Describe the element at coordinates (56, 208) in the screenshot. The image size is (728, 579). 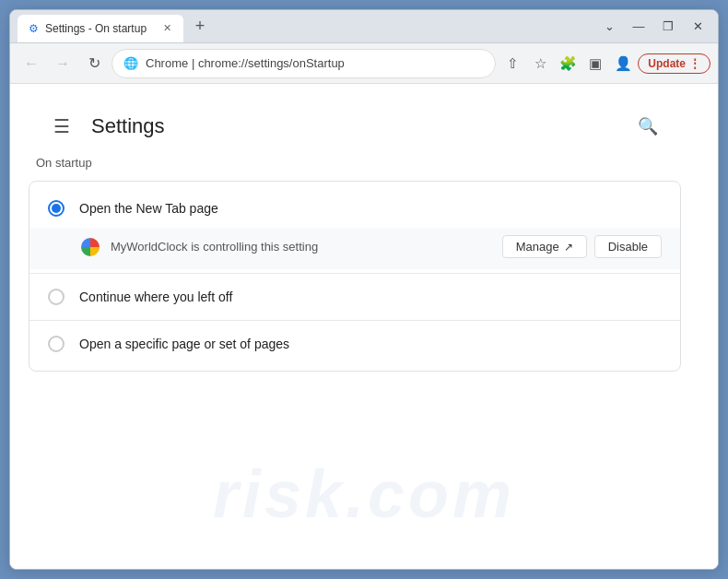
I see `radio-new-tab` at that location.